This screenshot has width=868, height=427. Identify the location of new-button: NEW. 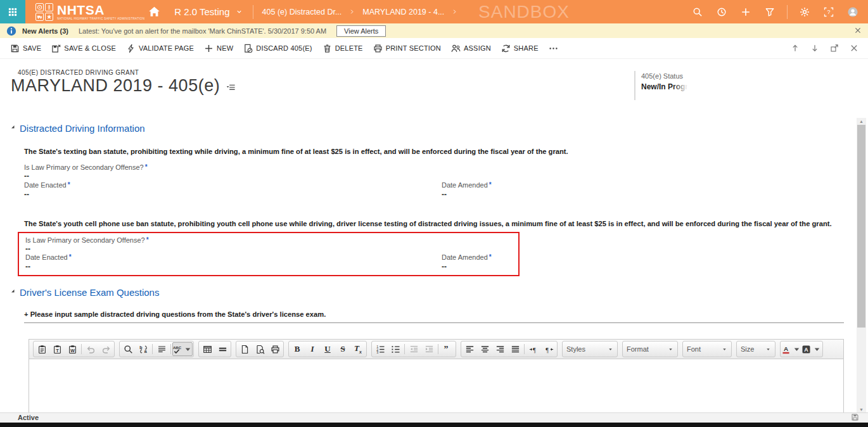
(219, 48).